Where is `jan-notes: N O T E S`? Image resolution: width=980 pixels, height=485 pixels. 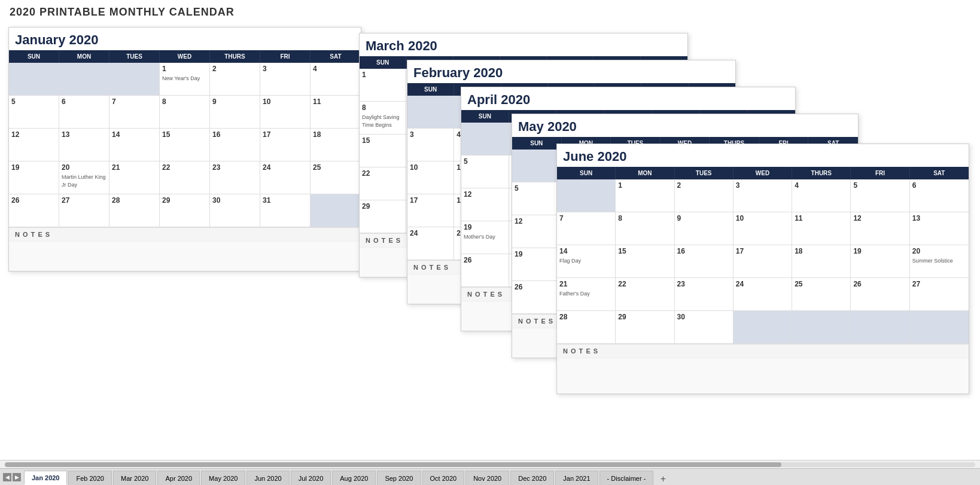 jan-notes: N O T E S is located at coordinates (185, 234).